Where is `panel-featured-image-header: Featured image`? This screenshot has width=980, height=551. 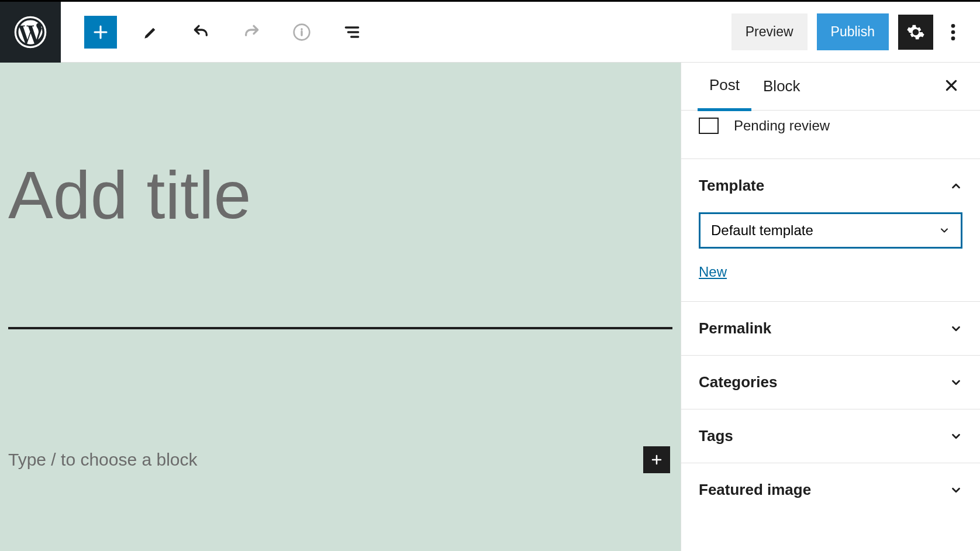 panel-featured-image-header: Featured image is located at coordinates (830, 490).